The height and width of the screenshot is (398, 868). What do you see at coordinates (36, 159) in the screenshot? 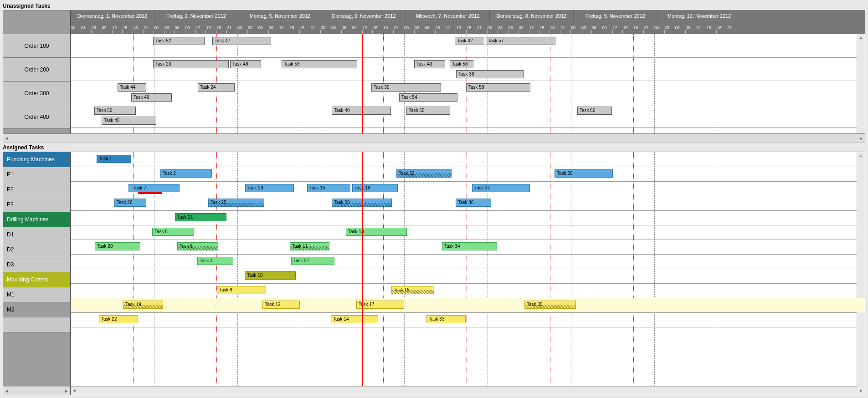
I see `resource-row-header: Punching Machines` at bounding box center [36, 159].